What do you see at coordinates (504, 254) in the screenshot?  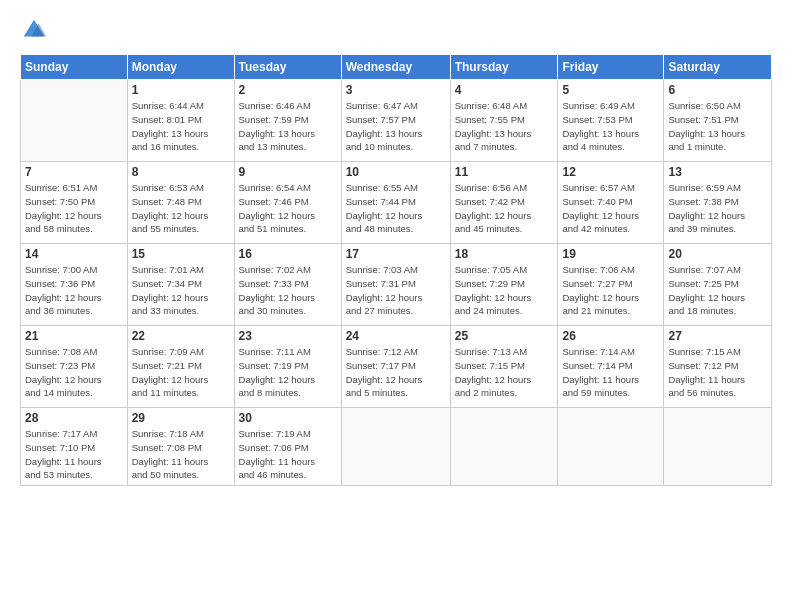 I see `day-number: 18` at bounding box center [504, 254].